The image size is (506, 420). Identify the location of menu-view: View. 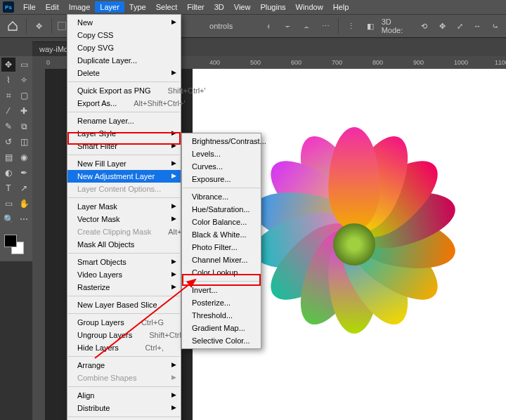
(242, 7).